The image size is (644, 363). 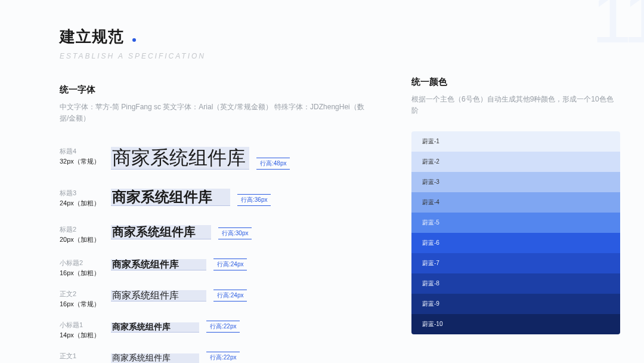 I want to click on font-row: 标题432px（常规）商家系统组件库行高:48px, so click(x=215, y=158).